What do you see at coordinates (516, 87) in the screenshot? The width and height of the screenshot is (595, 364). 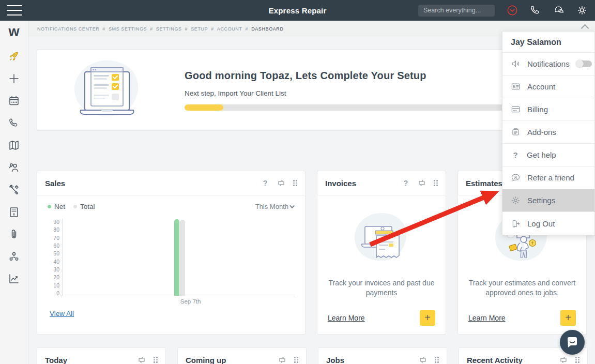 I see `id-card-icon` at bounding box center [516, 87].